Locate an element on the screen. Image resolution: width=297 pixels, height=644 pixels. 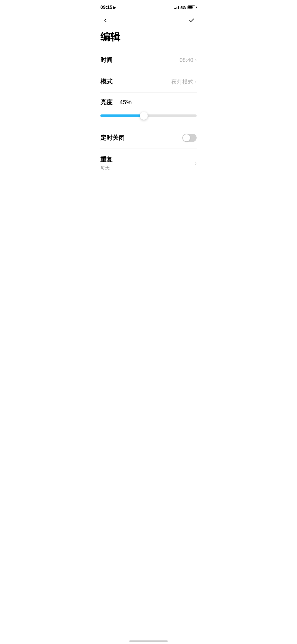
settings-list: 时间 08:40 › 模式 夜灯模式 › 亮度 45% 定时关闭 is located at coordinates (148, 113).